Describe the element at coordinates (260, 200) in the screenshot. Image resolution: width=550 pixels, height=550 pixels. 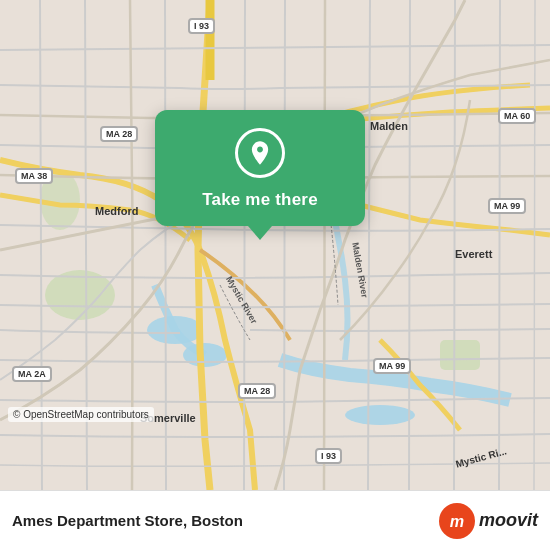
I see `take-me-there-button: Take me there` at that location.